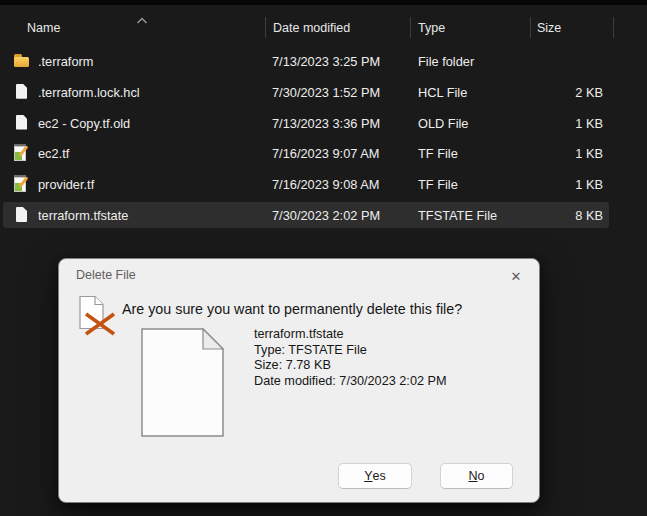 The height and width of the screenshot is (516, 647). I want to click on file-name: .terraform, so click(66, 62).